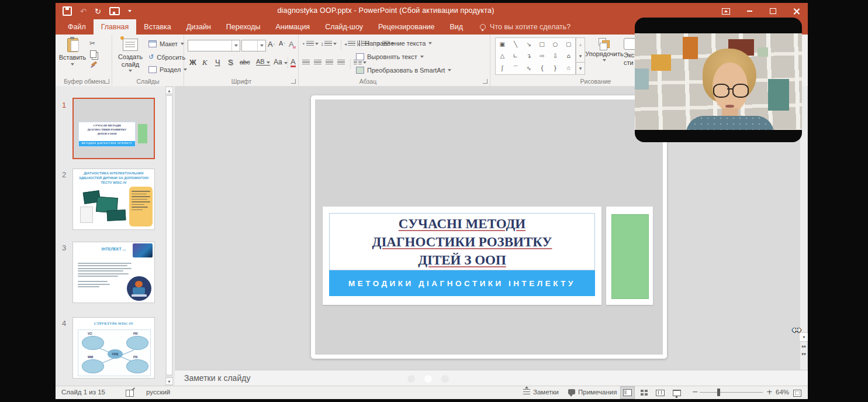 The height and width of the screenshot is (402, 868). I want to click on change-case-button: Aa, so click(281, 62).